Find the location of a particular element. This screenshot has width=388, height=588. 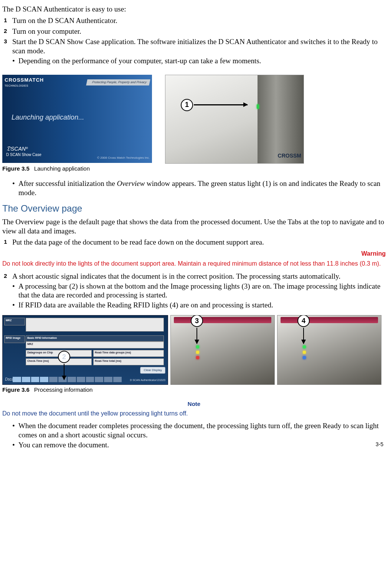

step-1-text: Turn on the D SCAN Authenticator. is located at coordinates (65, 21).